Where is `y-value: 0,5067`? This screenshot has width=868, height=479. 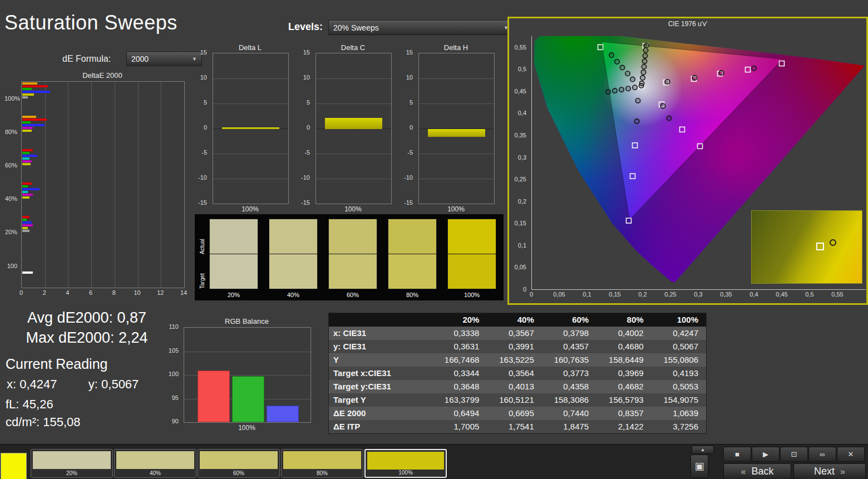
y-value: 0,5067 is located at coordinates (120, 384).